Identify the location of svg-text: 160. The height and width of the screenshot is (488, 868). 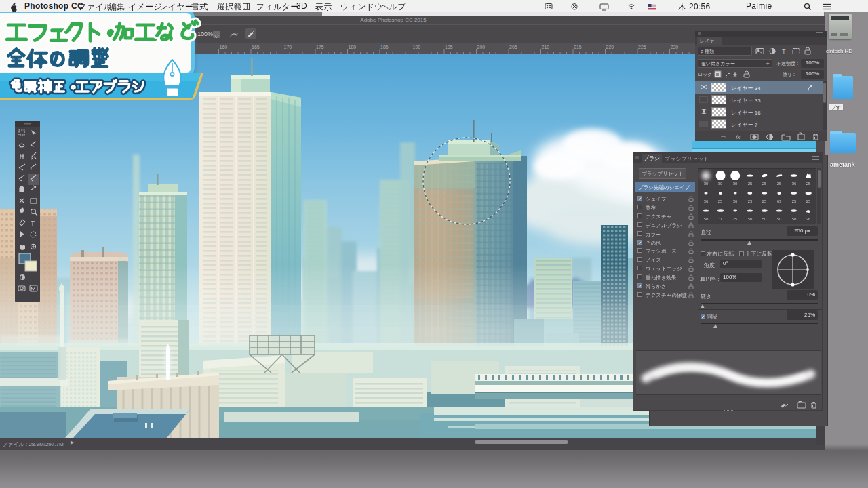
(224, 47).